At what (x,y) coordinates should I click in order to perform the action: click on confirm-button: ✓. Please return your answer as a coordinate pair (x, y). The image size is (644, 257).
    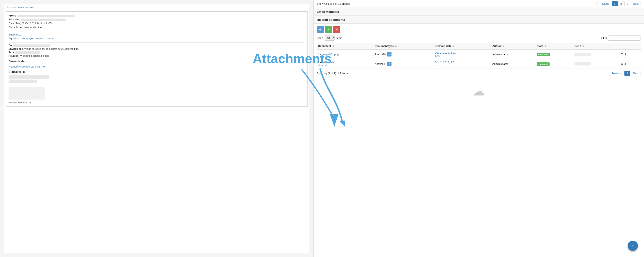
    Looking at the image, I should click on (328, 30).